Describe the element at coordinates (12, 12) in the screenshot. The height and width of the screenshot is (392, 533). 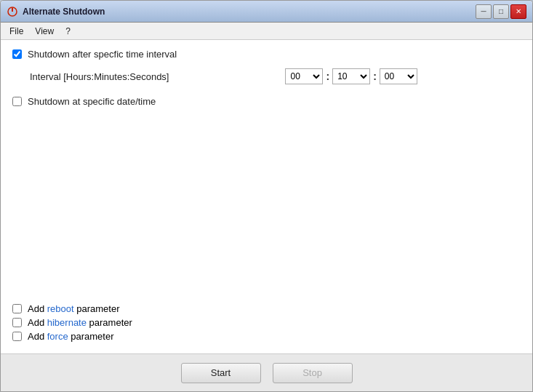
I see `app-icon` at that location.